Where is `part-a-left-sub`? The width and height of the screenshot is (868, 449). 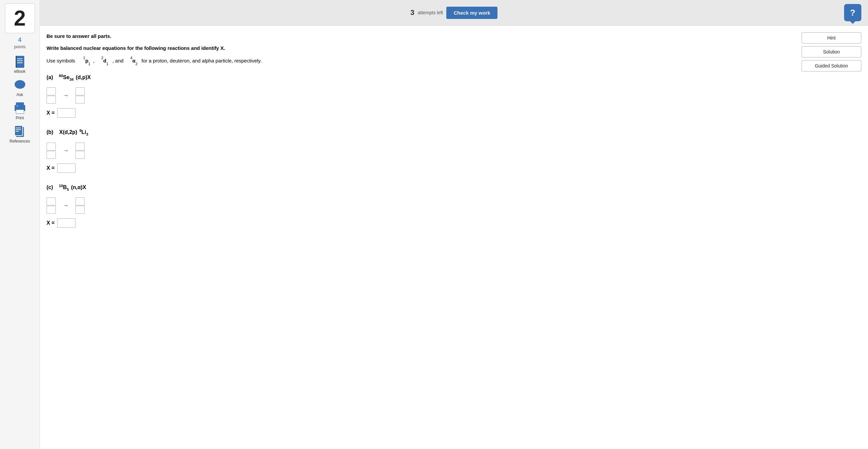
part-a-left-sub is located at coordinates (51, 100).